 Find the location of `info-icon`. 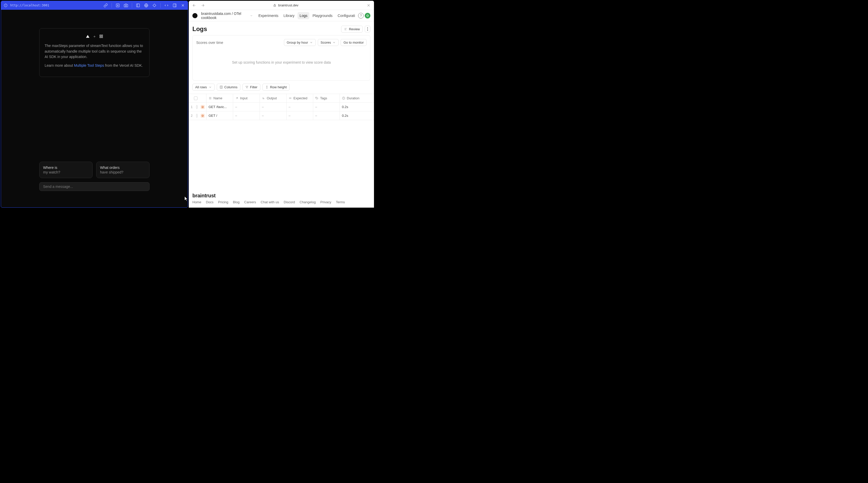

info-icon is located at coordinates (6, 5).